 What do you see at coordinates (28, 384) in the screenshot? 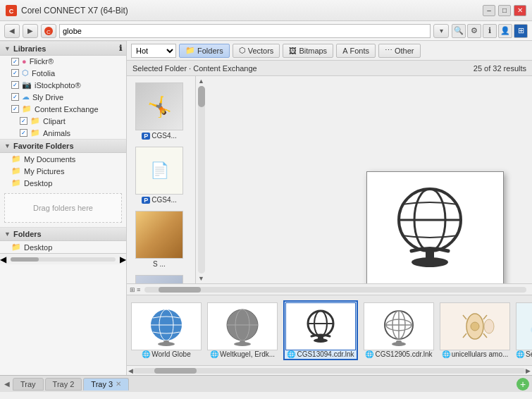
I see `tray-tab-0: Tray` at bounding box center [28, 384].